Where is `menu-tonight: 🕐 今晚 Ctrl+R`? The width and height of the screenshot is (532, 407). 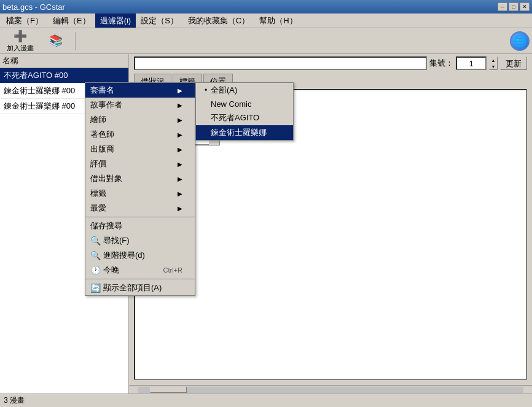 menu-tonight: 🕐 今晚 Ctrl+R is located at coordinates (140, 270).